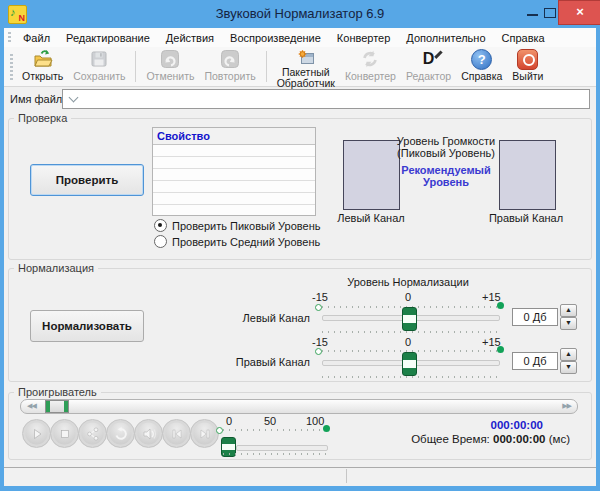  I want to click on toolbar: Открыть Сохранить О, so click(300, 67).